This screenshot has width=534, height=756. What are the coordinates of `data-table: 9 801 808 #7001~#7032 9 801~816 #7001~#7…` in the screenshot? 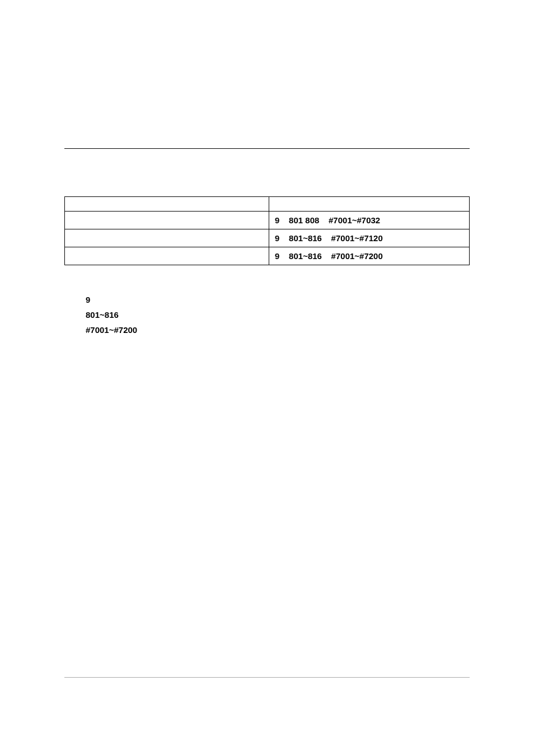 It's located at (267, 231).